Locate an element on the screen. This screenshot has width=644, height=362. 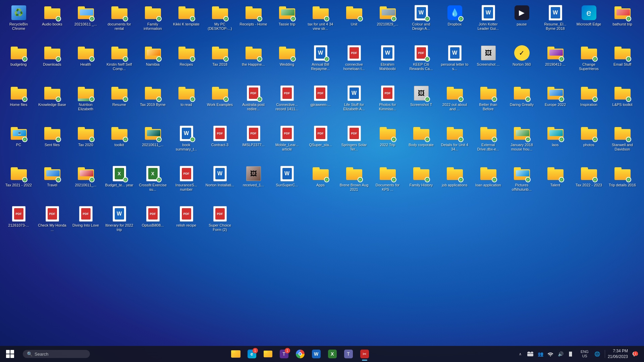
icon-knowledge-base: Knowledge Base is located at coordinates (52, 103).